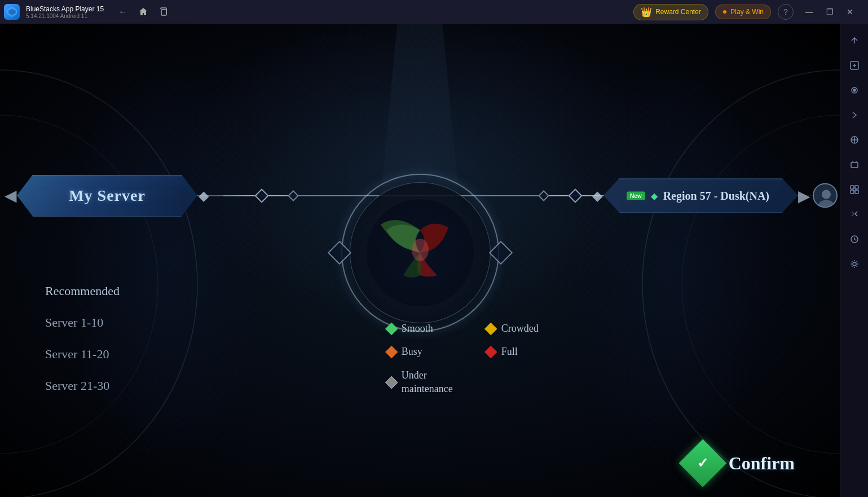  I want to click on central-emblem, so click(420, 253).